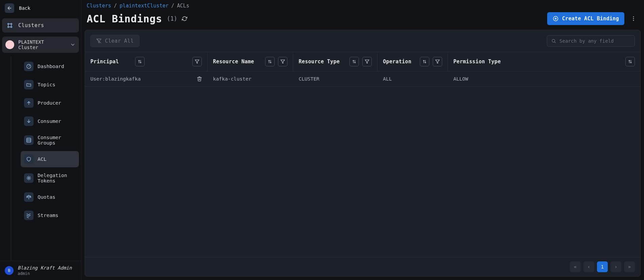  What do you see at coordinates (586, 19) in the screenshot?
I see `create-acl-binding-button: Create ACL Binding` at bounding box center [586, 19].